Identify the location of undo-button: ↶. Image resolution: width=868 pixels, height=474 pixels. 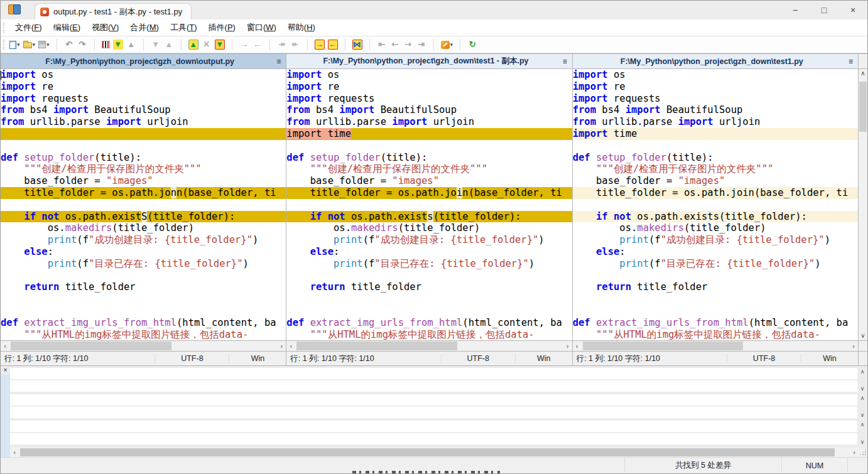
(69, 45).